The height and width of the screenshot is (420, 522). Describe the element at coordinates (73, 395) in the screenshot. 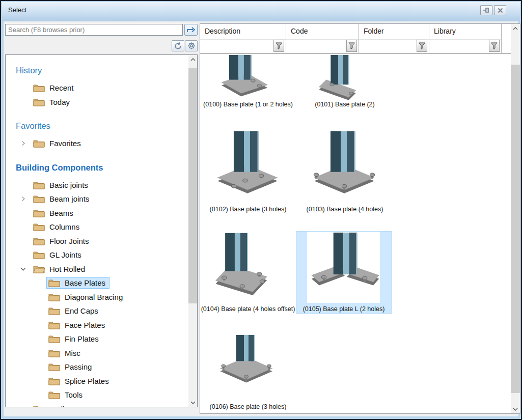

I see `tree-item-label: Tools` at that location.